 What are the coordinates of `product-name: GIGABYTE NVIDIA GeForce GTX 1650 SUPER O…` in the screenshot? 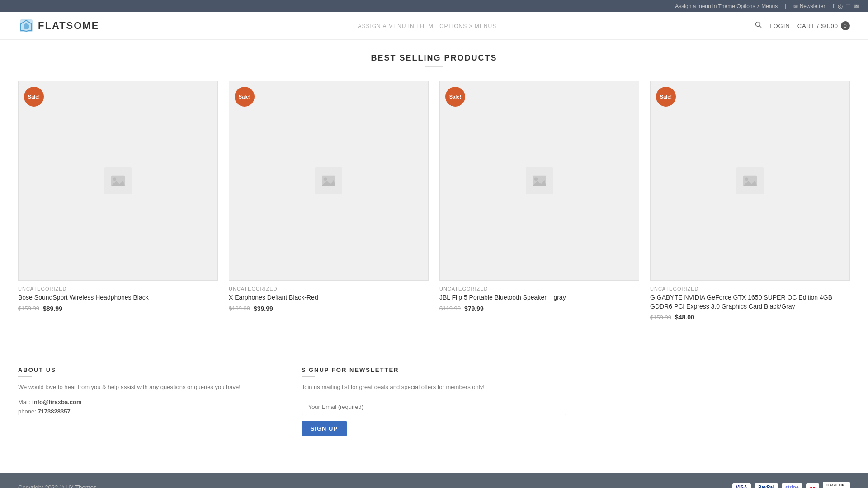 It's located at (750, 302).